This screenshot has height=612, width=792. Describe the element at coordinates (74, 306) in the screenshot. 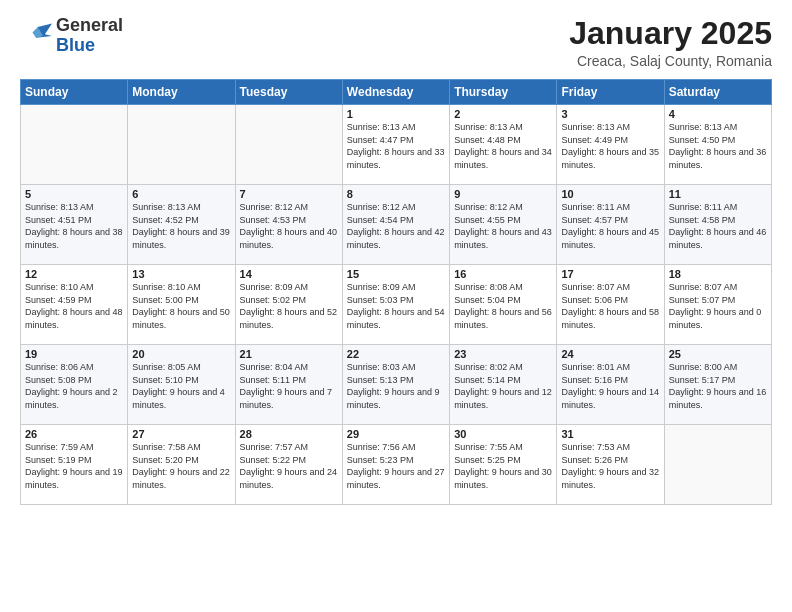

I see `day-info: Sunrise: 8:10 AMSunset: 4:59 PMDaylight:…` at that location.